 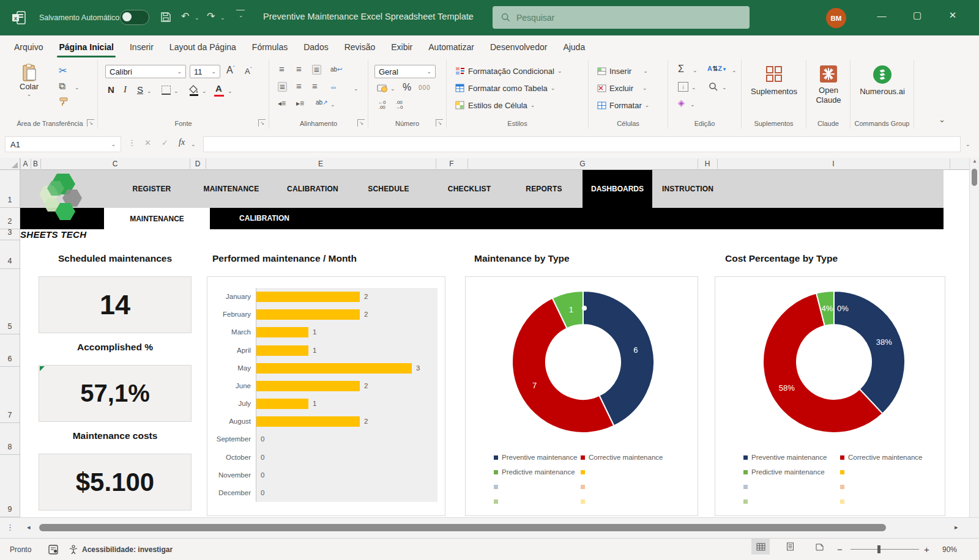 What do you see at coordinates (10, 486) in the screenshot?
I see `row-header-9: 9` at bounding box center [10, 486].